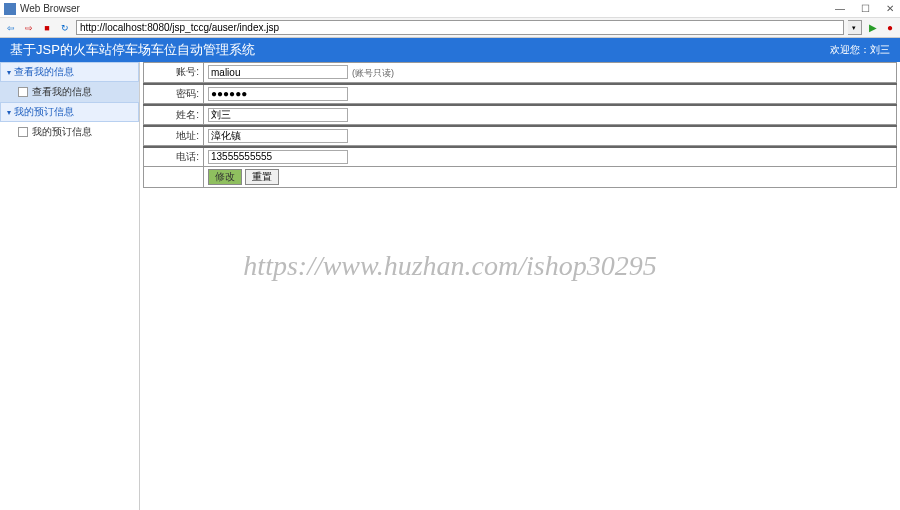  I want to click on window-title: Web Browser, so click(426, 8).